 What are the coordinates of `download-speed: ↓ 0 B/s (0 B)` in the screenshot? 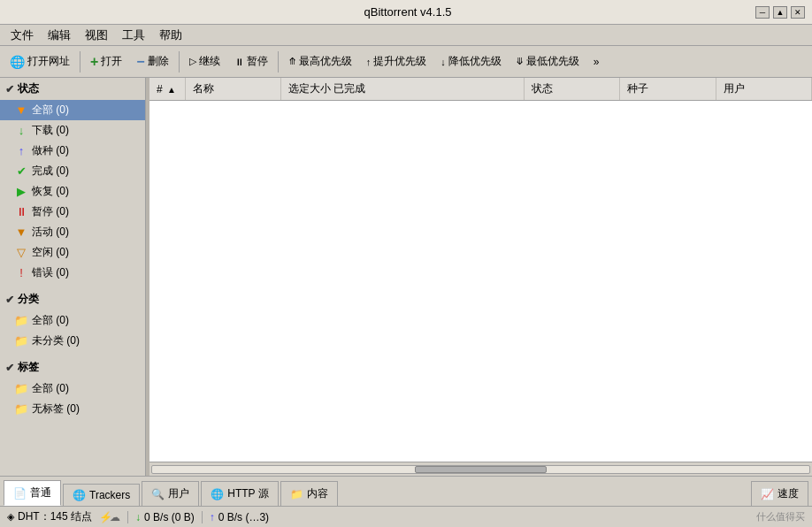 It's located at (165, 517).